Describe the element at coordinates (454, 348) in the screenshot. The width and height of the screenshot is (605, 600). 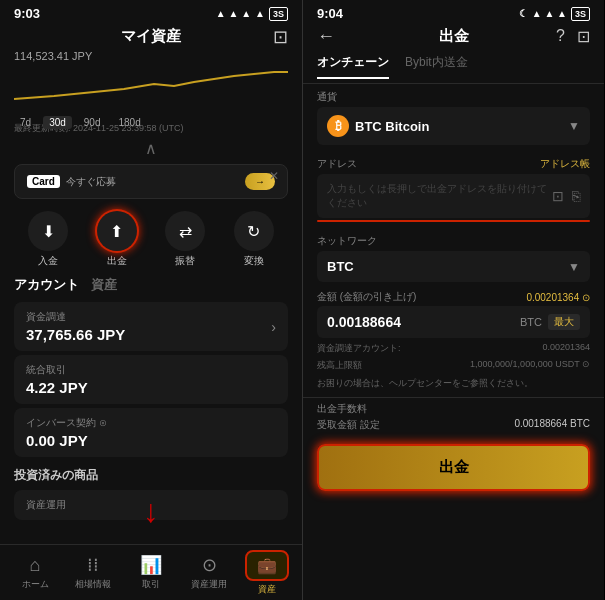
I see `info-row-1: 資金調達アカウント: 0.00201364` at that location.